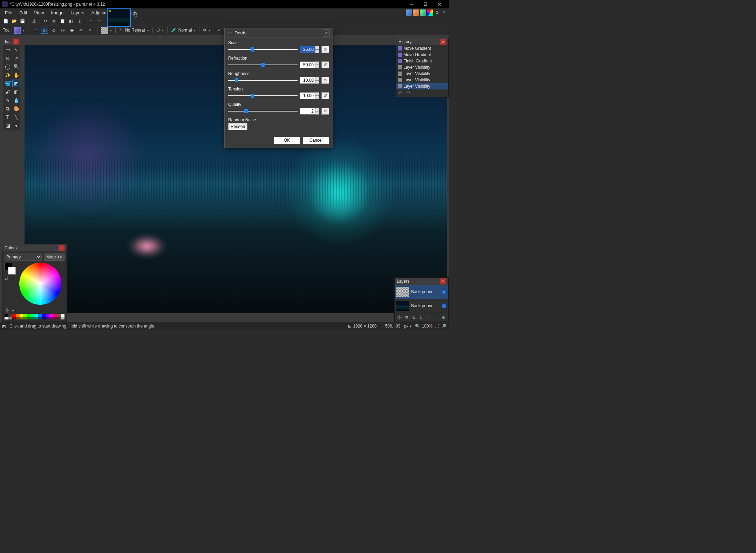 The width and height of the screenshot is (756, 553). What do you see at coordinates (16, 126) in the screenshot?
I see `shapes-dropdown: ▾` at bounding box center [16, 126].